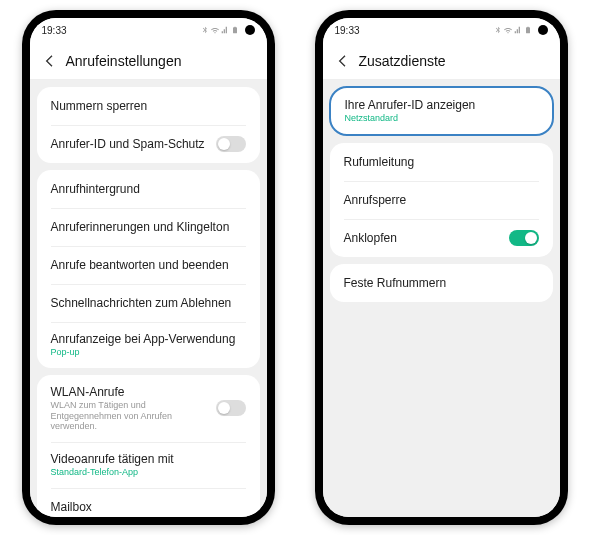  Describe the element at coordinates (442, 162) in the screenshot. I see `row-label: Rufumleitung` at that location.